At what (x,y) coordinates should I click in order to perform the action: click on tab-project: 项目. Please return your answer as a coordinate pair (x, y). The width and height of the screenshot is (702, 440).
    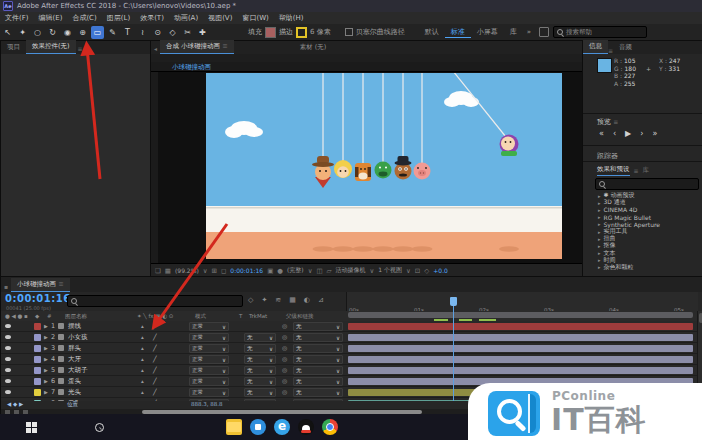
    Looking at the image, I should click on (14, 48).